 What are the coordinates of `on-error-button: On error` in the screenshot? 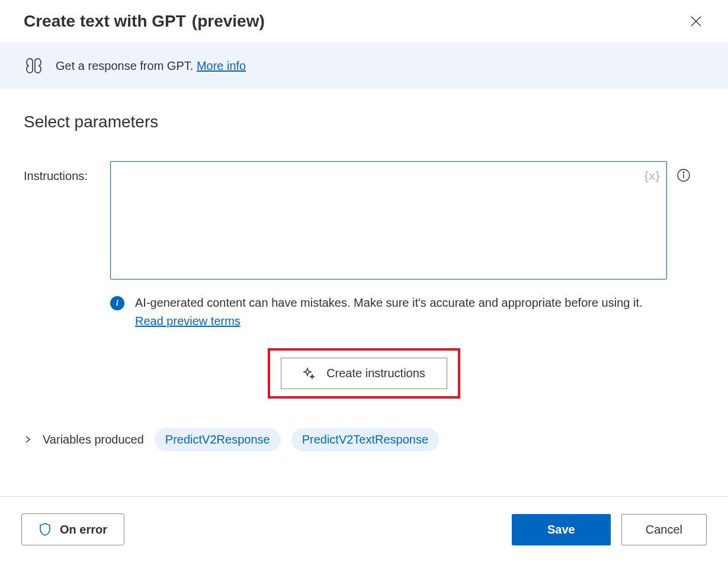 It's located at (73, 529).